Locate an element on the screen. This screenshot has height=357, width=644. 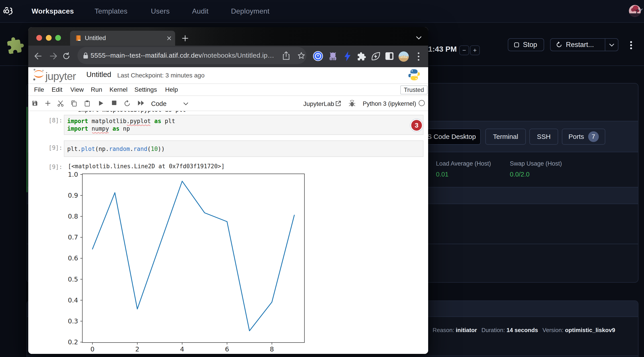
metadata-value: 0.01 is located at coordinates (464, 174).